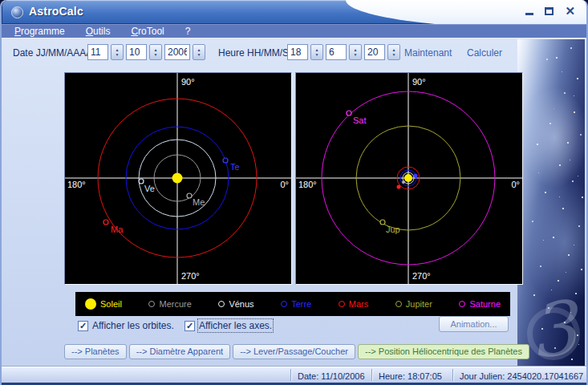 The height and width of the screenshot is (385, 588). Describe the element at coordinates (91, 304) in the screenshot. I see `sun-icon` at that location.